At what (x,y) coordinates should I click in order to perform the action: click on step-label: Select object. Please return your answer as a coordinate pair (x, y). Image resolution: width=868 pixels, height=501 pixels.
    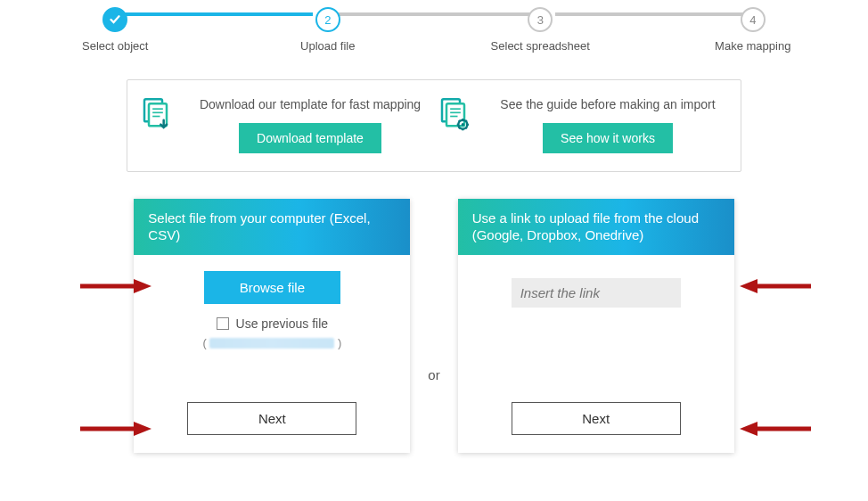
    Looking at the image, I should click on (115, 46).